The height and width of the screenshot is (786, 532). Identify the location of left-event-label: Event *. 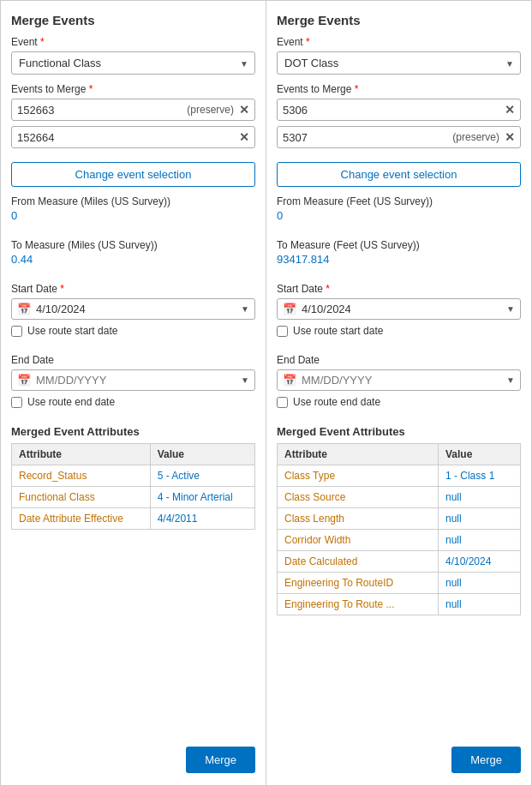
(134, 42).